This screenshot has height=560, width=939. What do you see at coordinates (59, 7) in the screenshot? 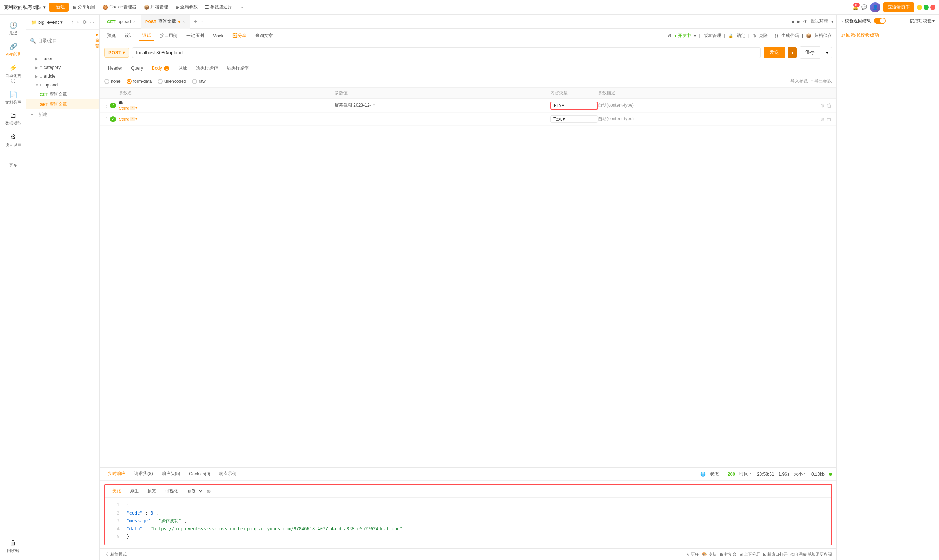
I see `new-button: + 新建` at bounding box center [59, 7].